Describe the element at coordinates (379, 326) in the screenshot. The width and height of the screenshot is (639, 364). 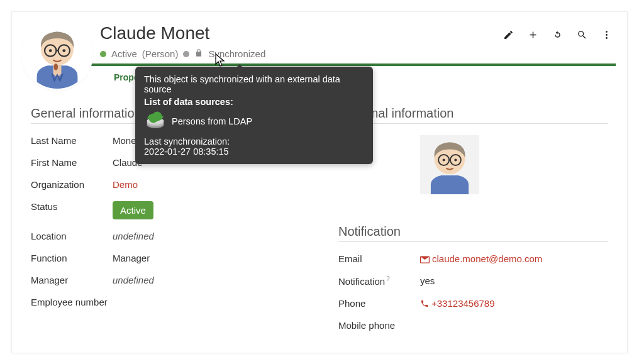
I see `field-label: Mobile phone` at that location.